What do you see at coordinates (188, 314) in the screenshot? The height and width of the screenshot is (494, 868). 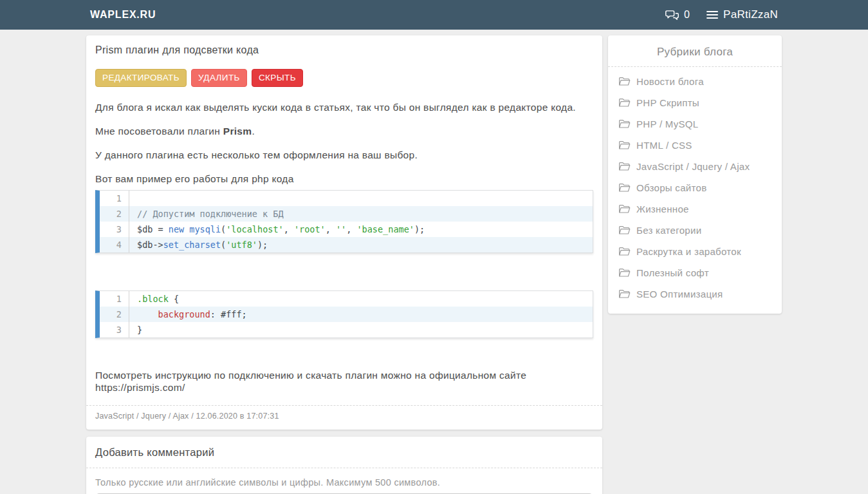 I see `code-text: background: #fff;` at bounding box center [188, 314].